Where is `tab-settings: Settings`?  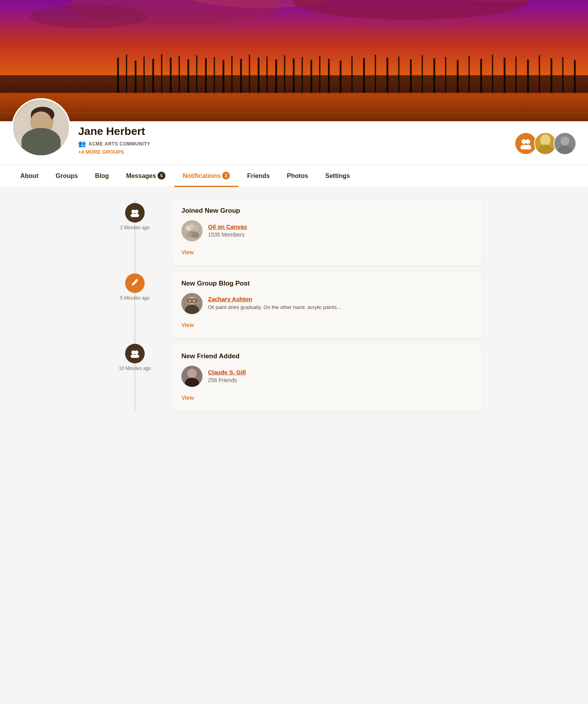 tab-settings: Settings is located at coordinates (338, 176).